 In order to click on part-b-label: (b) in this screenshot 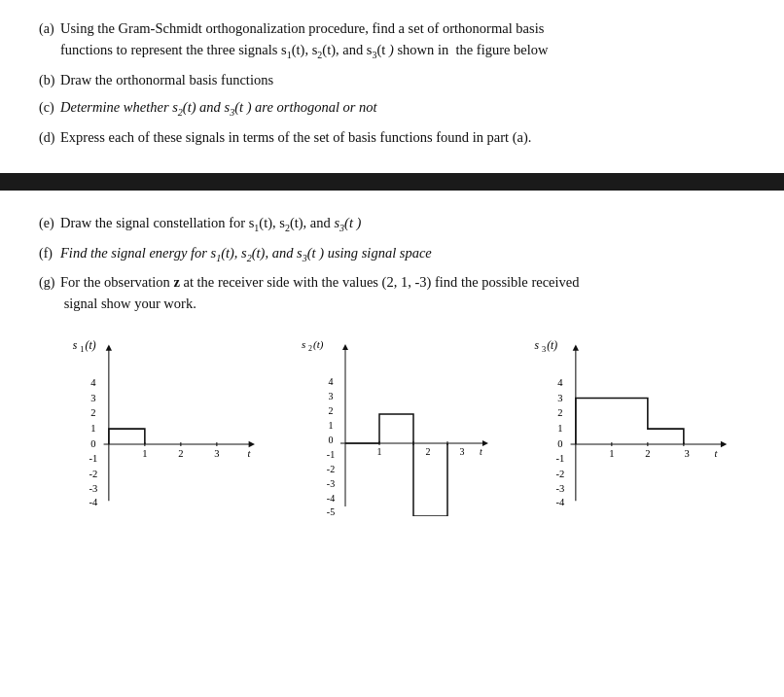, I will do `click(50, 80)`.